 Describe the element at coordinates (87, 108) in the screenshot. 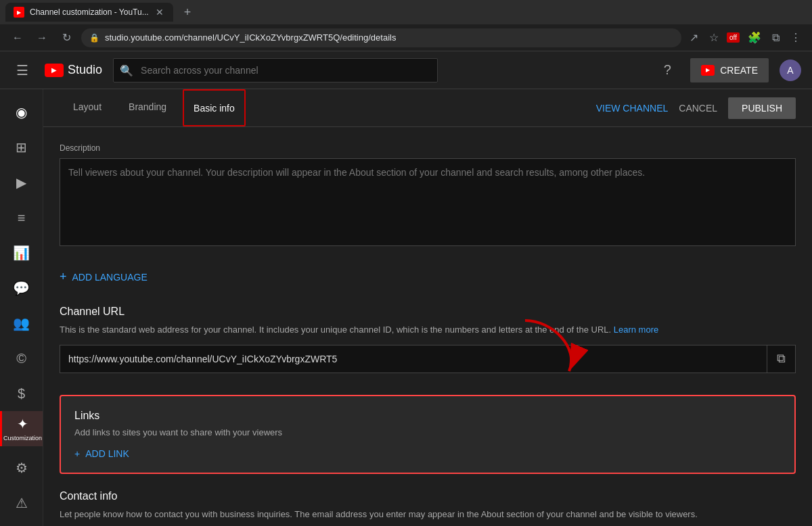

I see `tab-layout: Layout` at that location.